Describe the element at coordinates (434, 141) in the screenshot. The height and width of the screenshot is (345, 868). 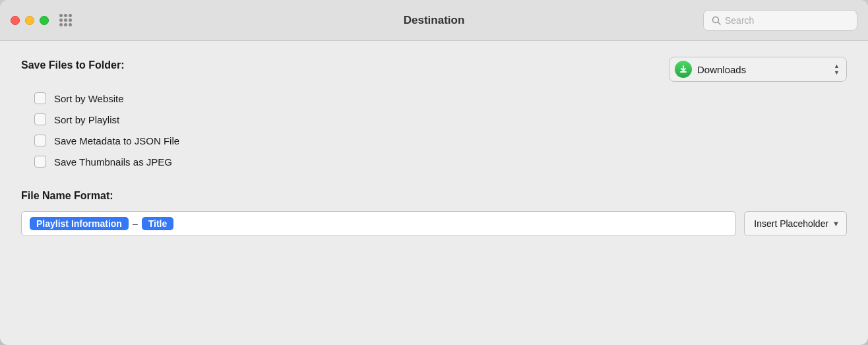
I see `checkbox-row-save-metadata: Save Metadata to JSON File` at that location.